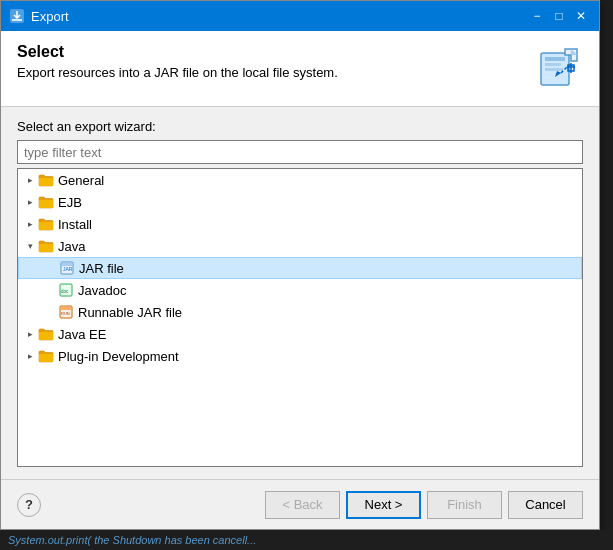 The image size is (613, 550). What do you see at coordinates (302, 505) in the screenshot?
I see `back-button: < Back` at bounding box center [302, 505].